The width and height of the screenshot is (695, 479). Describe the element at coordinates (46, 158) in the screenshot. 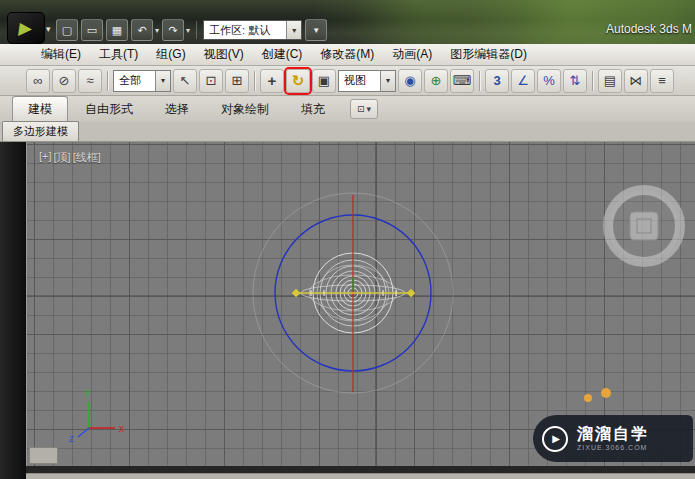

I see `viewport-menu-plus: [+]` at that location.